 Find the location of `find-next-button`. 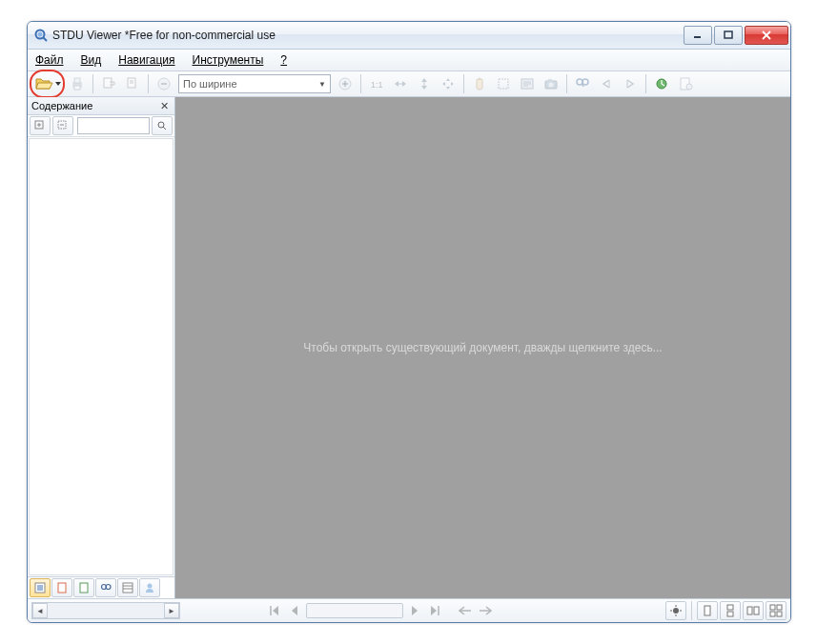

find-next-button is located at coordinates (630, 84).